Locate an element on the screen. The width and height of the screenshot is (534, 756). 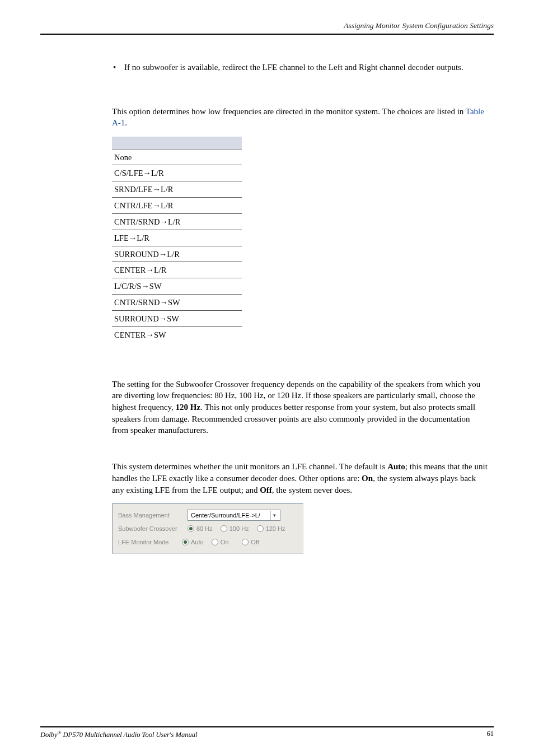
footer-brand: Dolby is located at coordinates (49, 735).